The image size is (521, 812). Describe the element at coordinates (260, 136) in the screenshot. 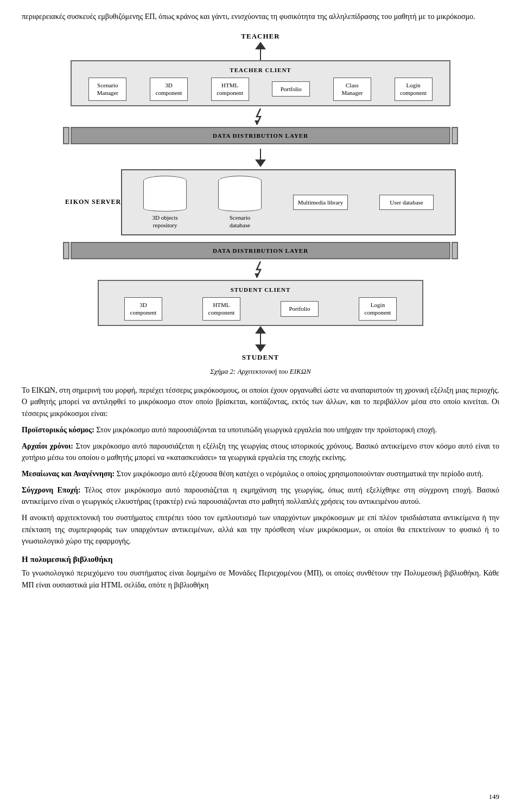

I see `ddl-main-1: DATA DISTRIBUTION LAYER` at that location.